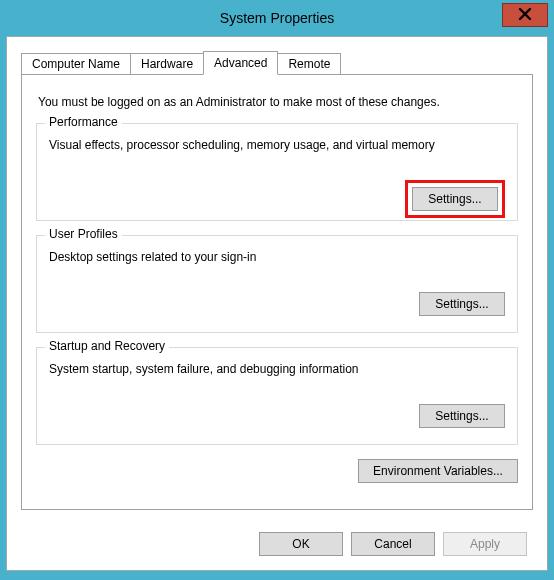 The width and height of the screenshot is (554, 580). Describe the element at coordinates (277, 369) in the screenshot. I see `startup-desc: System startup, system failure, and debu…` at that location.